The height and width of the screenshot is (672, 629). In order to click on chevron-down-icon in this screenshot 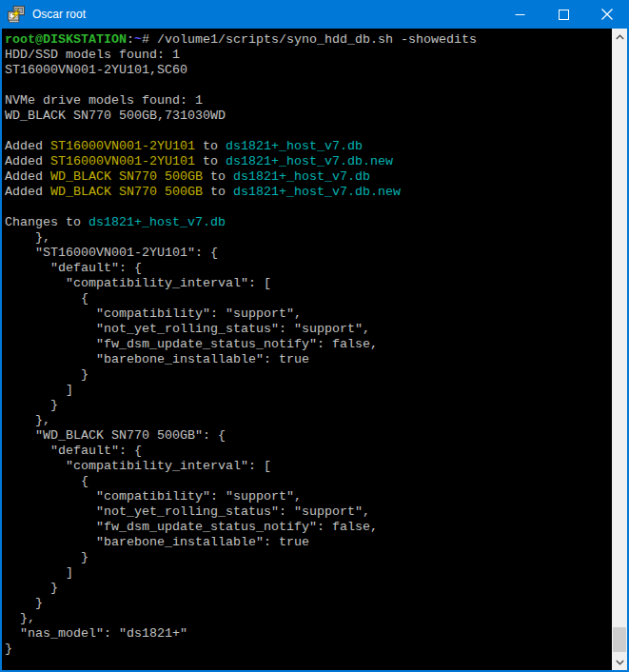, I will do `click(620, 662)`.